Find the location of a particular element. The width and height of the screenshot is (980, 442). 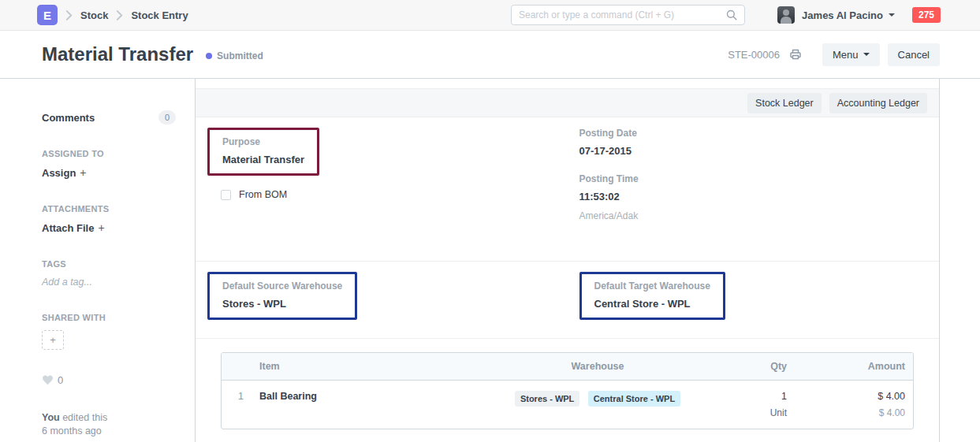

qty-value: 1 is located at coordinates (755, 396).